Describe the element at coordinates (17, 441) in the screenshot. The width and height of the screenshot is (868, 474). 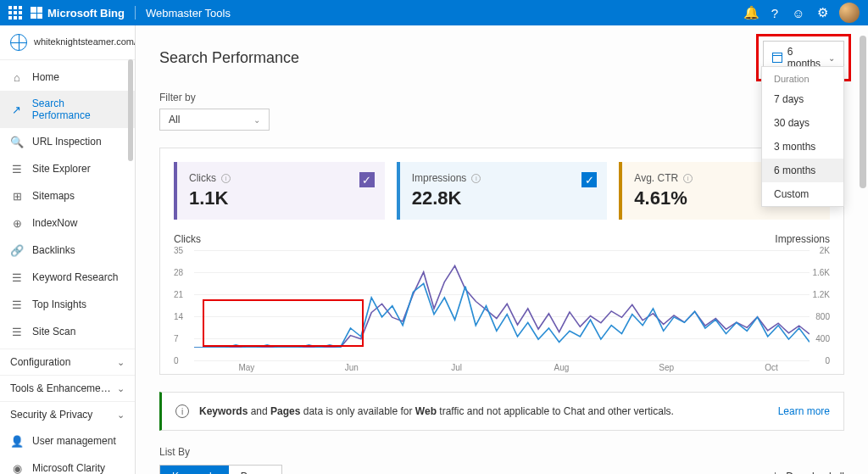
I see `user-icon: 👤` at that location.